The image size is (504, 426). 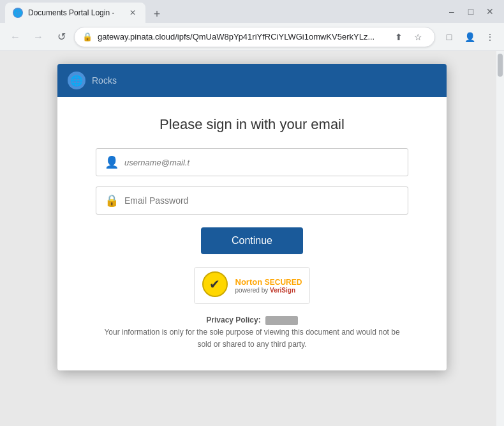 What do you see at coordinates (252, 333) in the screenshot?
I see `privacy-section: Privacy Policy: Your information is only…` at bounding box center [252, 333].